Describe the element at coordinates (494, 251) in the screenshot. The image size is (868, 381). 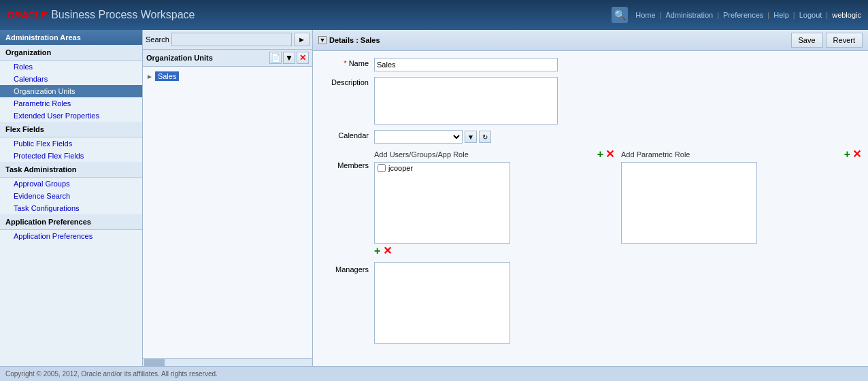
I see `members-bottom-actions: + ✕` at that location.